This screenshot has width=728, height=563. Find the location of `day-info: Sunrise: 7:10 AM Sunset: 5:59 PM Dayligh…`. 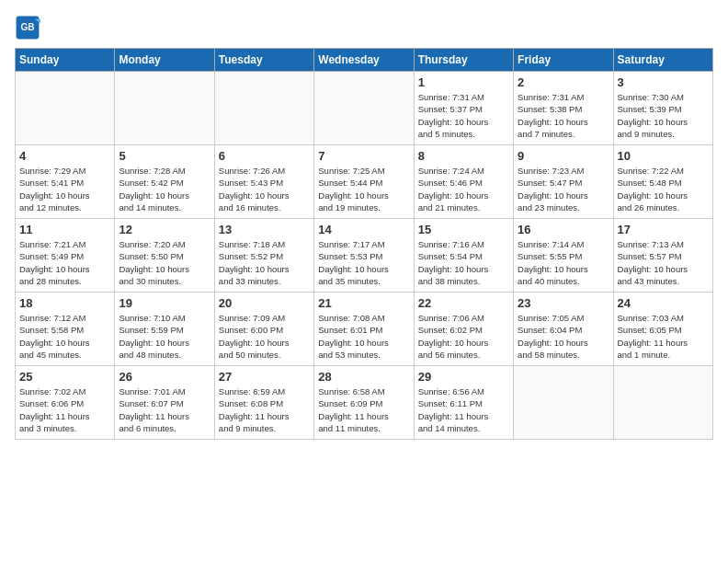

day-info: Sunrise: 7:10 AM Sunset: 5:59 PM Dayligh… is located at coordinates (164, 337).